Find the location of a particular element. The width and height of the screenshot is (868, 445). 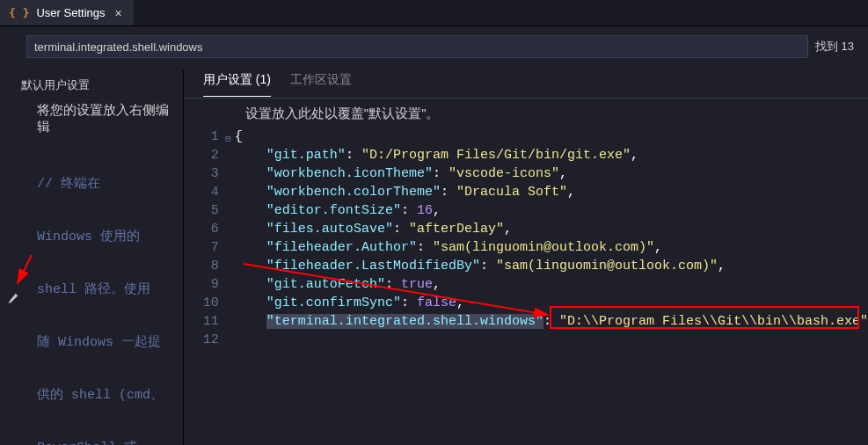

tab-workspace-scope: 工作区设置 is located at coordinates (321, 84).